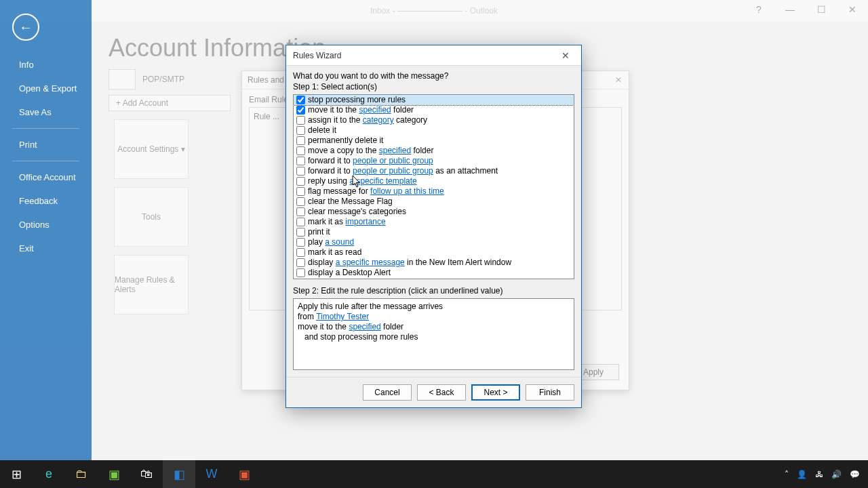 The height and width of the screenshot is (488, 868). I want to click on taskbar-explorer: 🗀, so click(81, 474).